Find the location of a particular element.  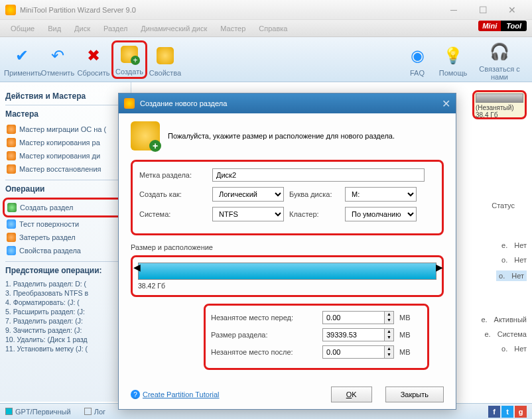

sidebar-heading-pending: Предстоящие операции: is located at coordinates (65, 270).